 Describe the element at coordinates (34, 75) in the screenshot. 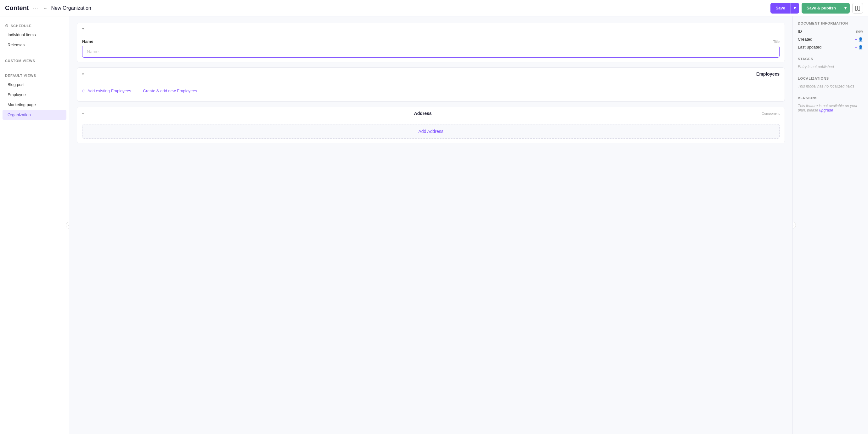

I see `default-views-section-title: DEFAULT VIEWS` at that location.